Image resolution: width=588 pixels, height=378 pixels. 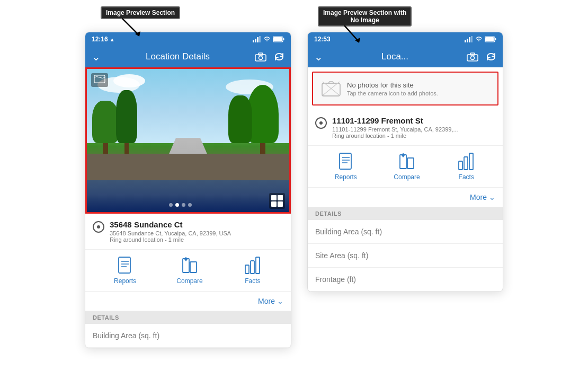 What do you see at coordinates (171, 240) in the screenshot?
I see `location-ring-1: Ring around location - 1 mile` at bounding box center [171, 240].